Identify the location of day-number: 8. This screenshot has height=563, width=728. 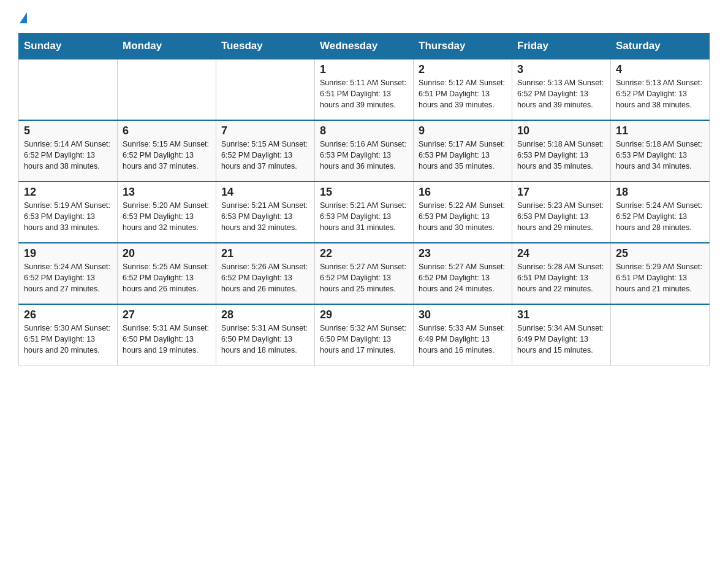
(364, 131).